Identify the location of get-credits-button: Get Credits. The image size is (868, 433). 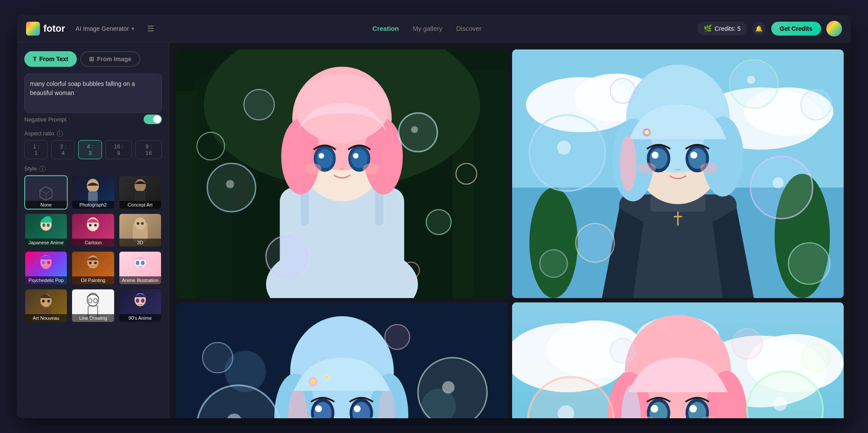
(796, 29).